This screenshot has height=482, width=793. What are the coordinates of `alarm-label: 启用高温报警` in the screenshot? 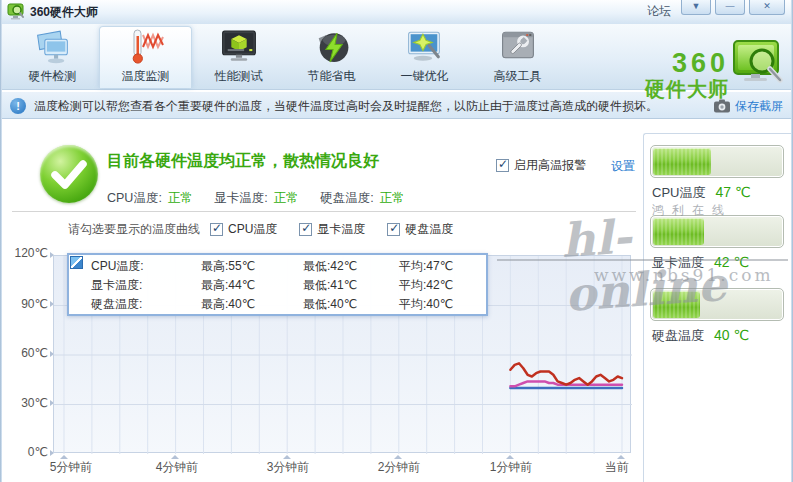 It's located at (550, 166).